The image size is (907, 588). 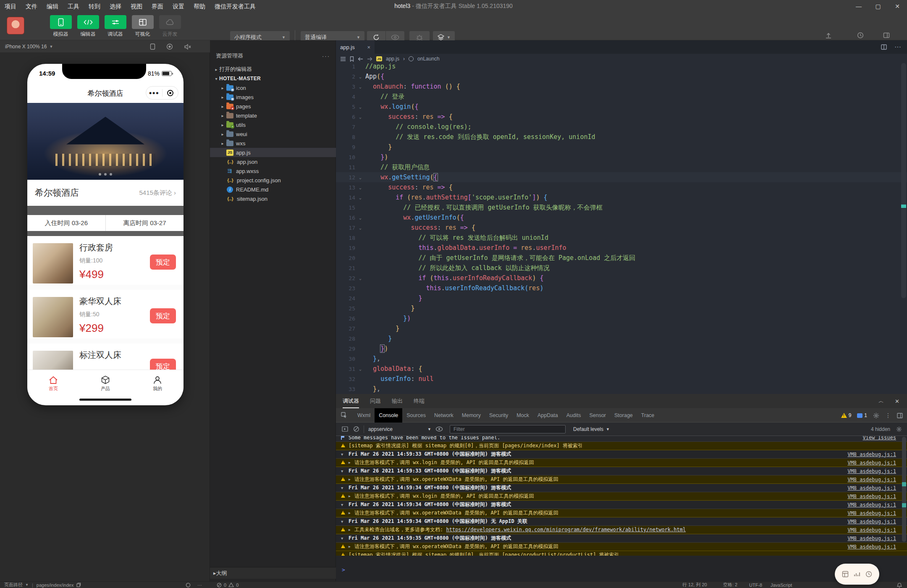 I want to click on tree-file-project.config.json: {..}project.config.json, so click(x=273, y=180).